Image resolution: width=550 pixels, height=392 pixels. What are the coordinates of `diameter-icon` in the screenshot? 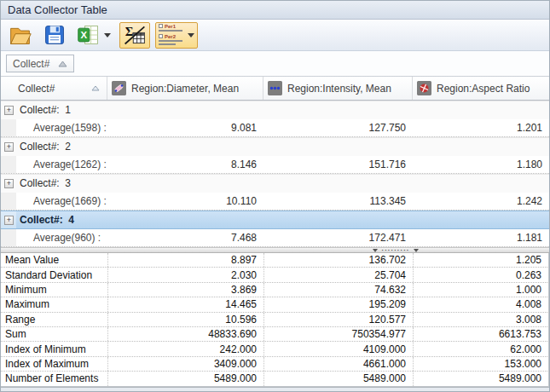 It's located at (119, 89).